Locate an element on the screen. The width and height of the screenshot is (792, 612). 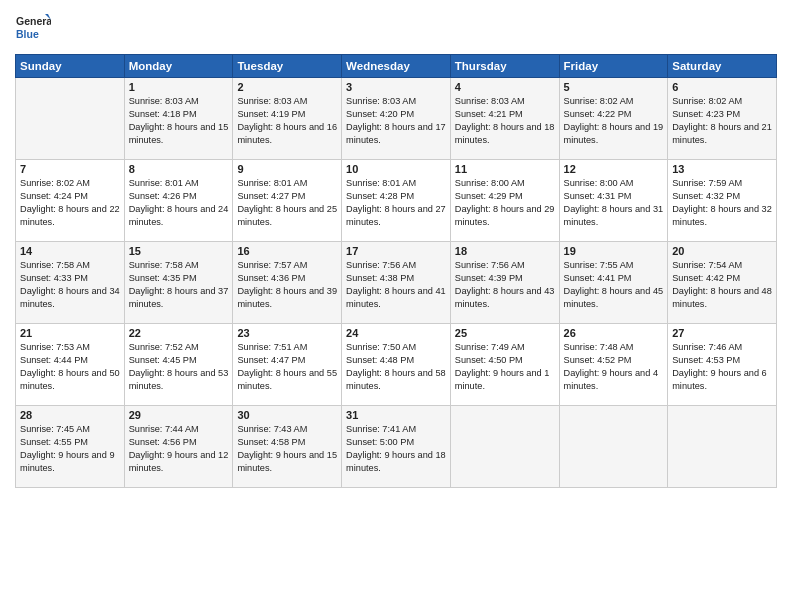
day-number: 17 is located at coordinates (396, 251).